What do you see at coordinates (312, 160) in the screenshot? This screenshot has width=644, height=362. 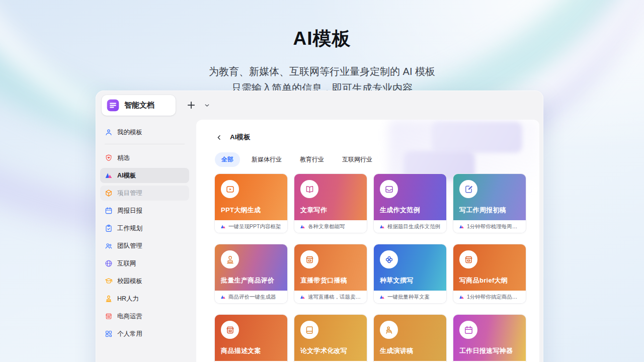 I see `tab-教育行业: 教育行业` at bounding box center [312, 160].